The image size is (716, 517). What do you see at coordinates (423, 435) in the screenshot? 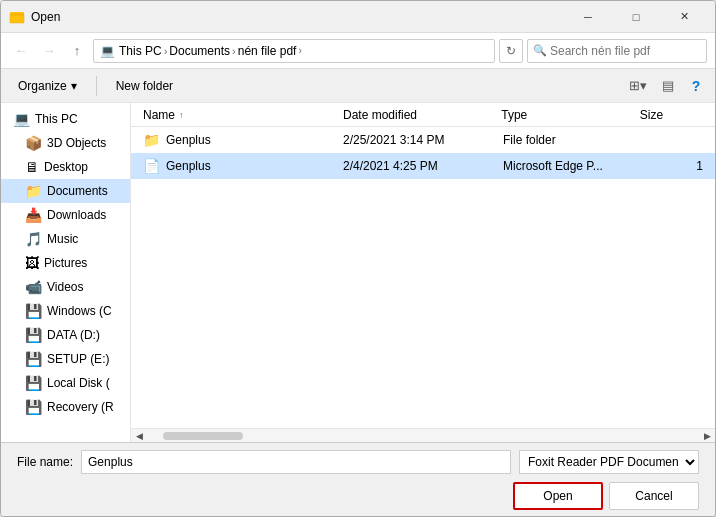
I see `horizontal-scrollbar: ◀ ▶` at bounding box center [423, 435].